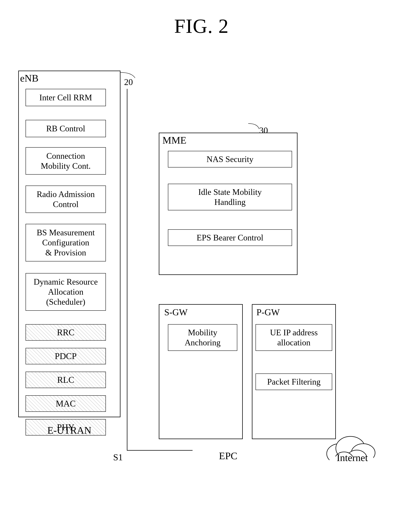 This screenshot has height=532, width=403. I want to click on s1-label: S1, so click(118, 457).